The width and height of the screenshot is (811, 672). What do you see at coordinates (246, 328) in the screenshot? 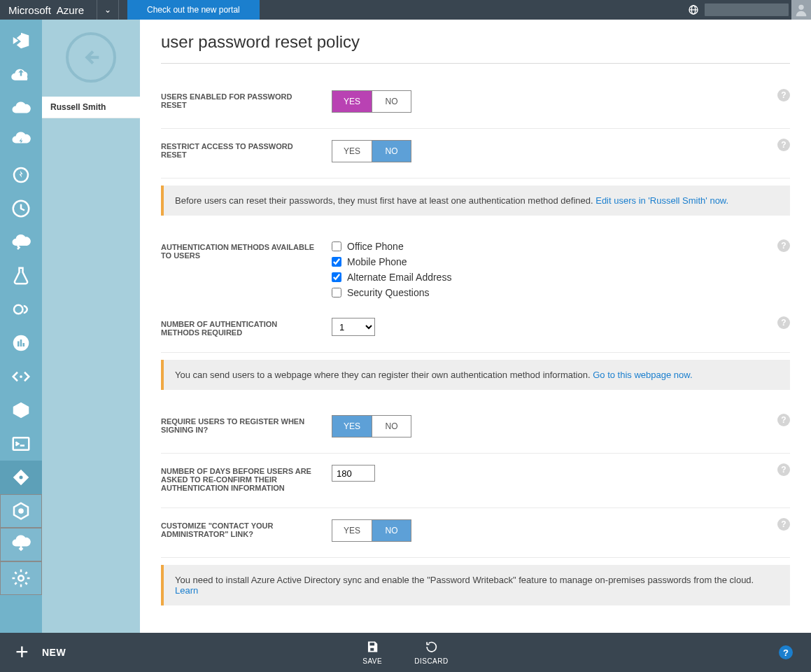
I see `field-label: NUMBER OF AUTHENTICATION METHODS REQUIRE…` at bounding box center [246, 328].